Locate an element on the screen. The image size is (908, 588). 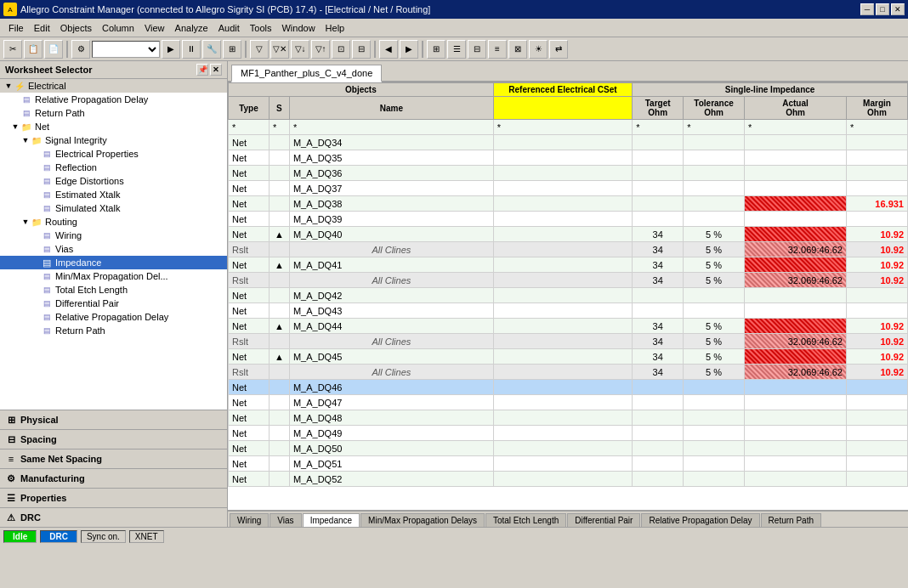
tree-edge-distortions: ▤ Edge Distortions is located at coordinates (114, 181).